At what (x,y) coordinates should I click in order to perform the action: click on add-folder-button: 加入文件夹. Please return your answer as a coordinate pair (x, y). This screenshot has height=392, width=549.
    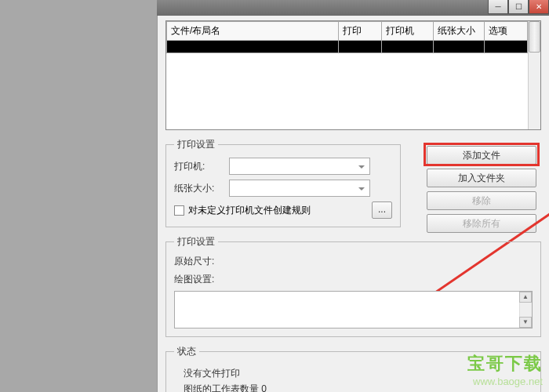
    Looking at the image, I should click on (482, 178).